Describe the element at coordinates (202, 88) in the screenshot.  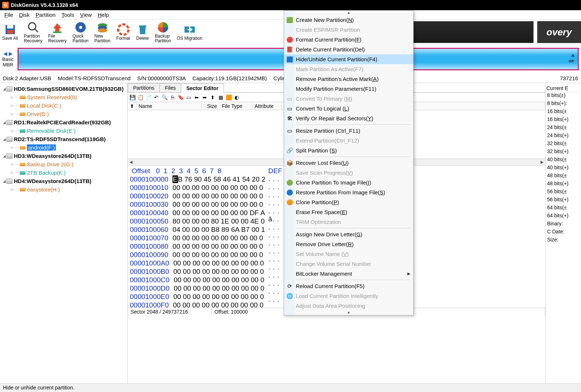
I see `tab-sector-editor: Sector Editor` at that location.